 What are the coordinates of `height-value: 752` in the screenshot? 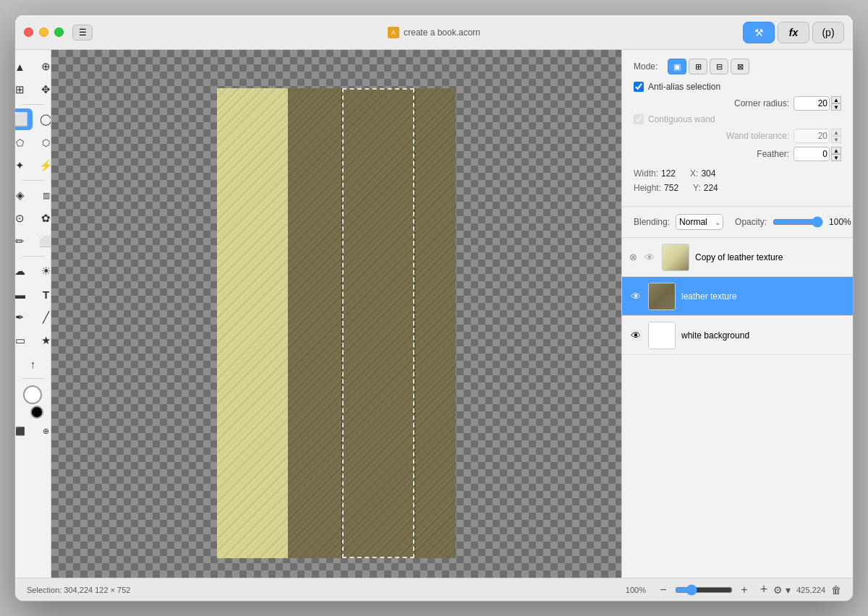 It's located at (671, 188).